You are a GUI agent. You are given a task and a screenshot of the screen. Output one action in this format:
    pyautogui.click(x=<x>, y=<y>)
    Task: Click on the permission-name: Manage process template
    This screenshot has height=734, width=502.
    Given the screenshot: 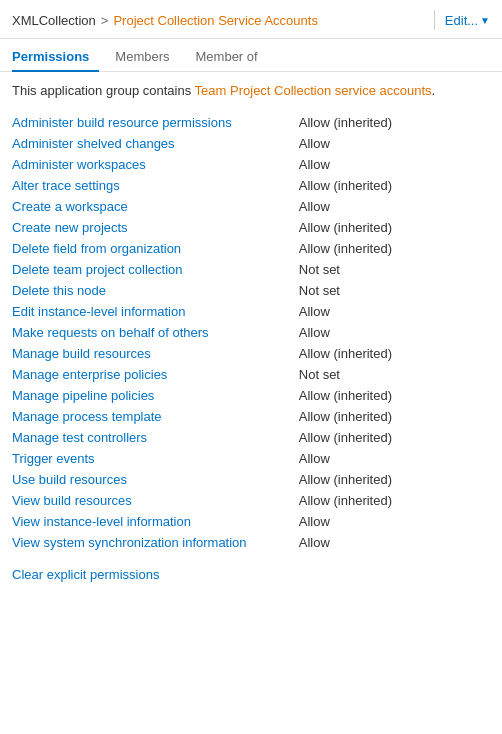 What is the action you would take?
    pyautogui.click(x=156, y=416)
    